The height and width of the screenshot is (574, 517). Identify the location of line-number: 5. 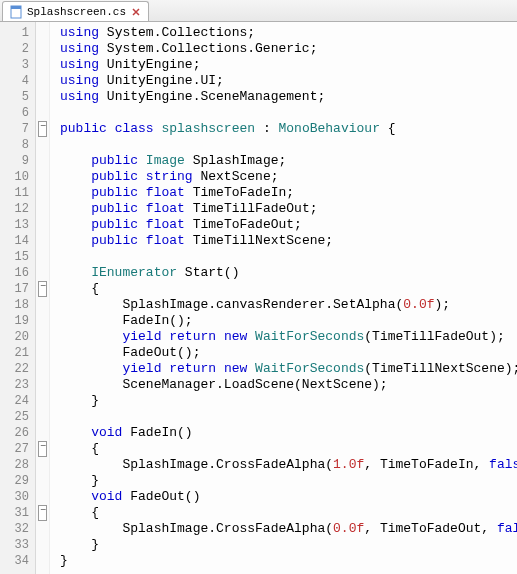
(18, 97).